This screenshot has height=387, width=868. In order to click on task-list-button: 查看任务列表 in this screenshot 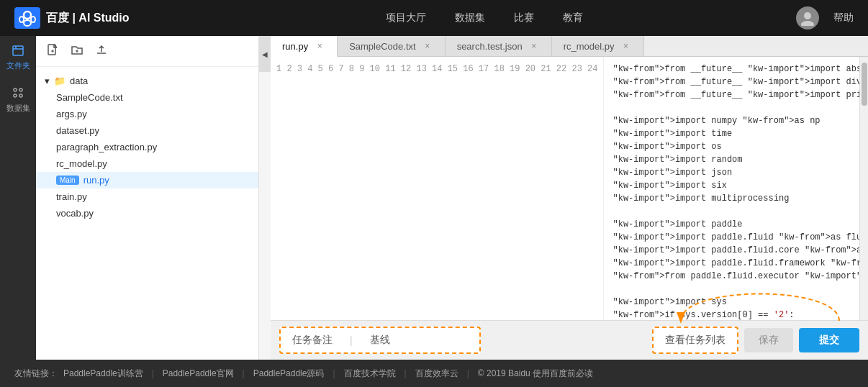, I will do `click(695, 340)`.